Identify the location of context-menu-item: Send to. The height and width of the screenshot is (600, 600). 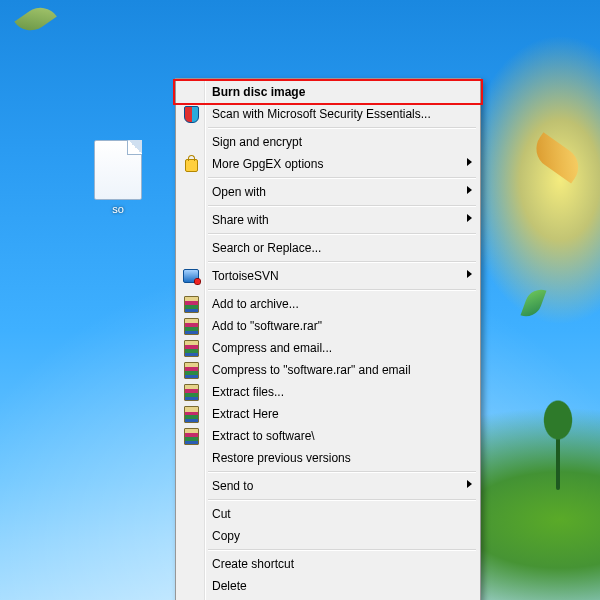
(328, 486).